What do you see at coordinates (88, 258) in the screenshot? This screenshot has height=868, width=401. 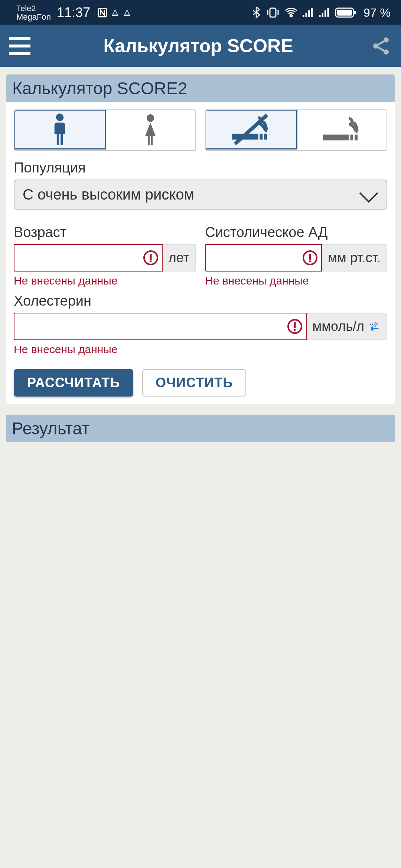 I see `age-input` at bounding box center [88, 258].